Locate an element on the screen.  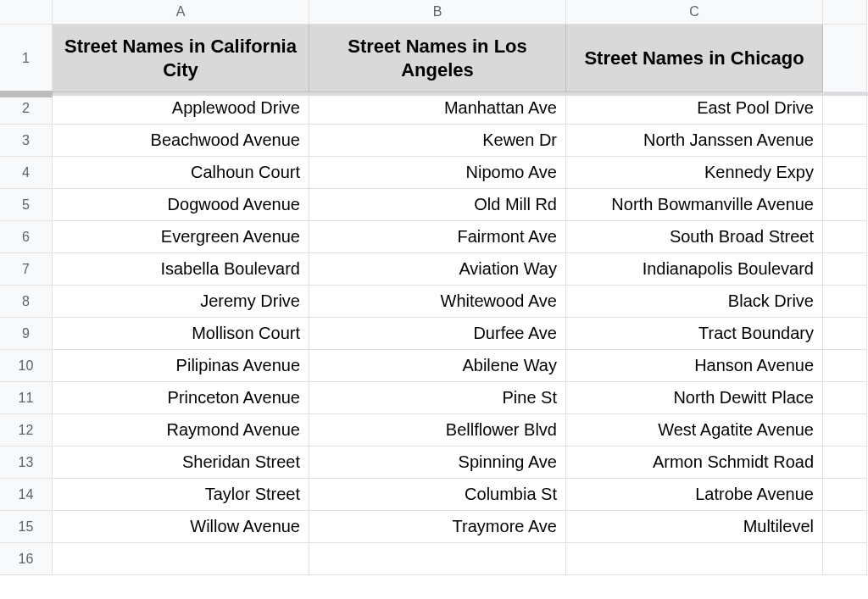
cell-A3: Beachwood Avenue is located at coordinates (181, 141).